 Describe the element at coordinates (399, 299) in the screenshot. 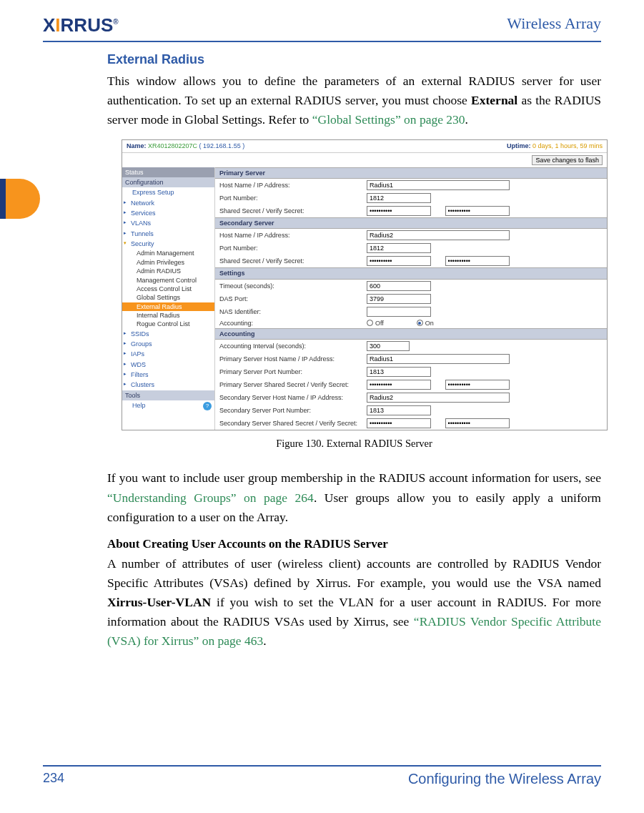

I see `input-das-port` at that location.